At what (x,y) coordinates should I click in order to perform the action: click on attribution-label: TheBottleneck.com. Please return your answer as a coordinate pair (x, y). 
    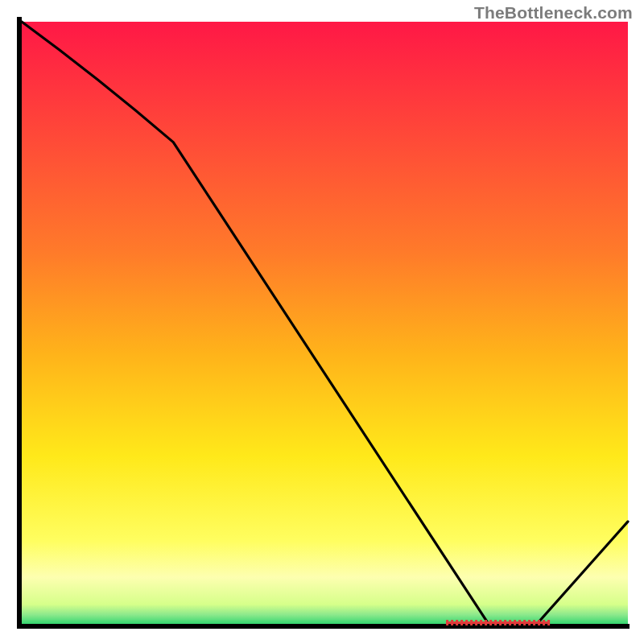
    Looking at the image, I should click on (554, 13).